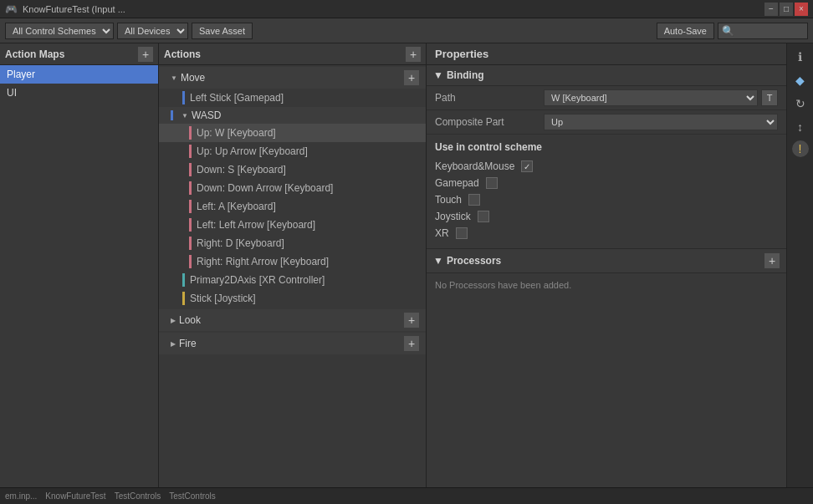 The width and height of the screenshot is (813, 504). I want to click on binding-down-arrow: Down: Down Arrow [Keyboard], so click(293, 188).